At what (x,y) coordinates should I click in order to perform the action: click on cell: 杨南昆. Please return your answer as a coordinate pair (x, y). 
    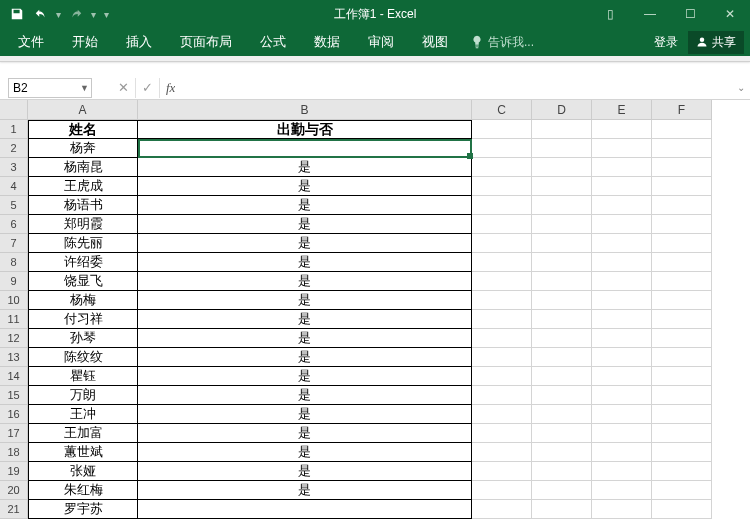
    Looking at the image, I should click on (83, 168).